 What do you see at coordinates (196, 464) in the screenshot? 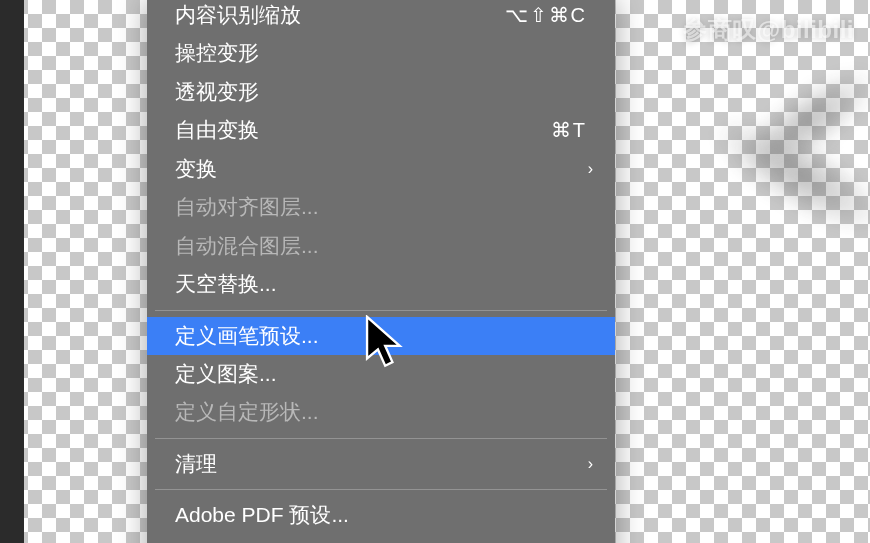
I see `menu-item-label: 清理` at bounding box center [196, 464].